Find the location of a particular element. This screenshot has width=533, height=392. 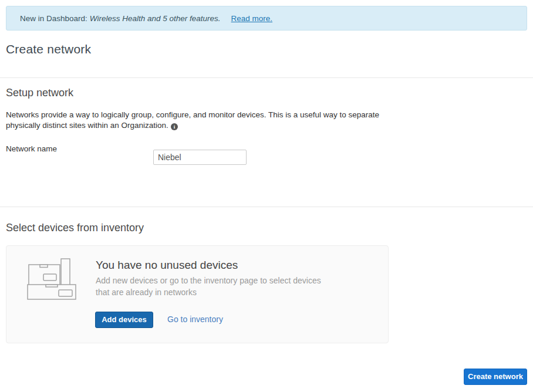

create-network-button: Create network is located at coordinates (495, 377).